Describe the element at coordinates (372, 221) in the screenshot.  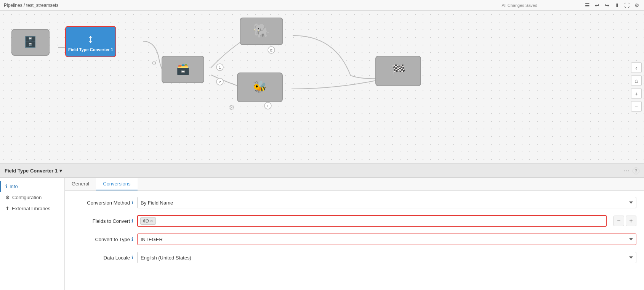
I see `fields-to-convert-input: /ID ✕` at that location.